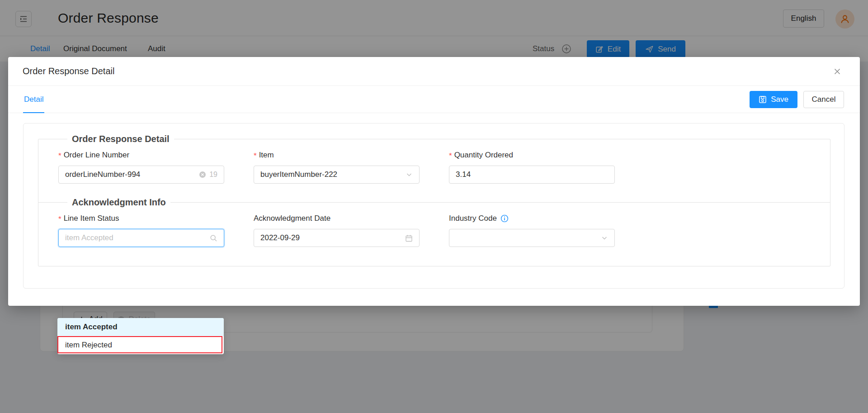 The image size is (868, 413). I want to click on clear-circle-icon, so click(203, 175).